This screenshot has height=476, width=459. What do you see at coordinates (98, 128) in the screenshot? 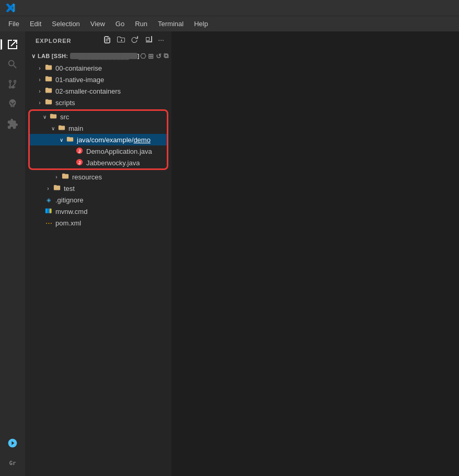
I see `folder-main: ∨ main` at bounding box center [98, 128].